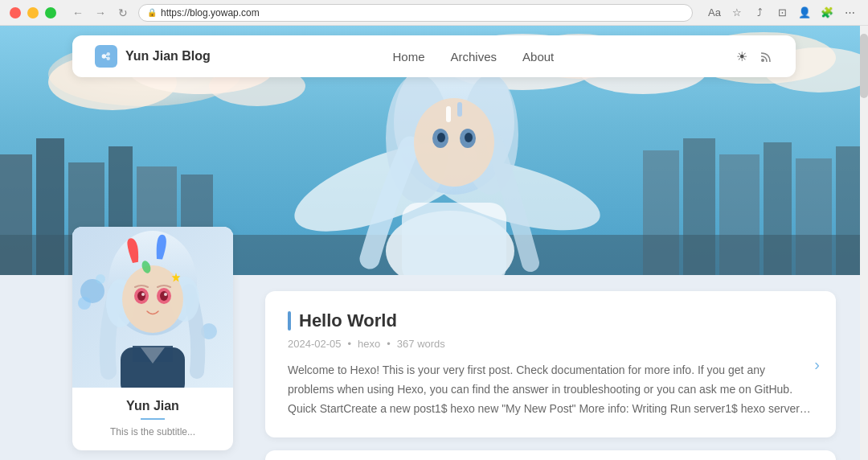  What do you see at coordinates (760, 13) in the screenshot?
I see `share-button: ⤴` at bounding box center [760, 13].